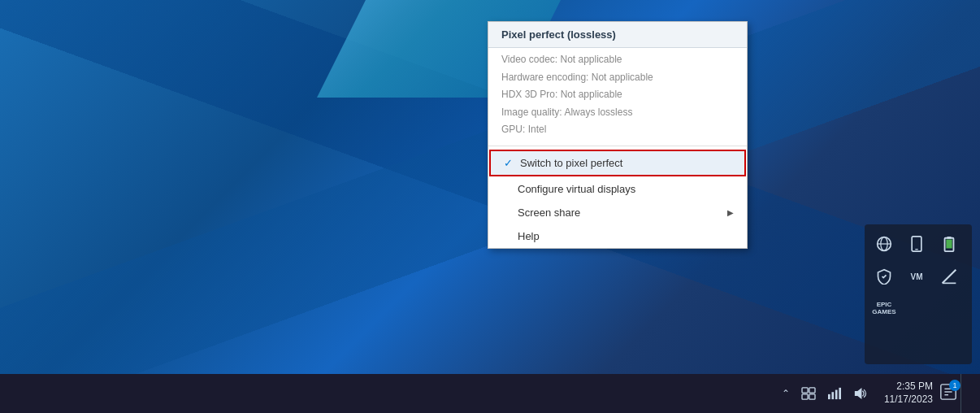 Image resolution: width=980 pixels, height=413 pixels. What do you see at coordinates (490, 393) in the screenshot?
I see `taskbar: ⌃ 2:35 PM 11/1` at bounding box center [490, 393].